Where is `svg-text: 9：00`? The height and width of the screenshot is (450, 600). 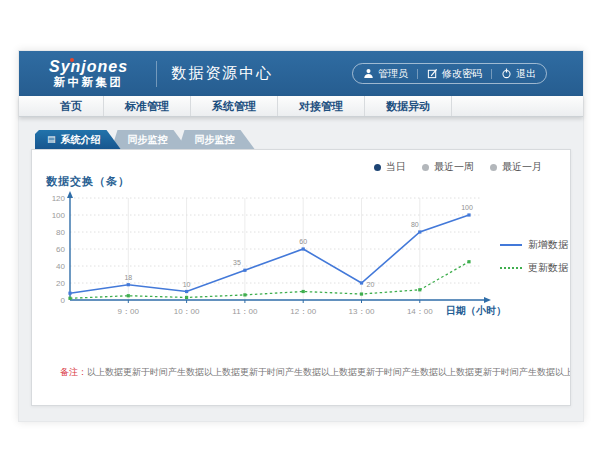 svg-text: 9：00 is located at coordinates (129, 312).